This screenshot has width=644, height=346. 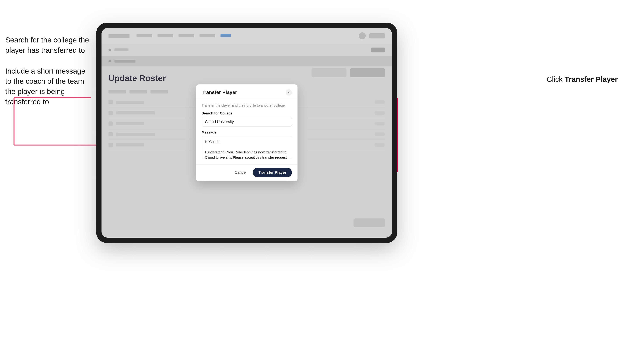 What do you see at coordinates (240, 173) in the screenshot?
I see `cancel-button: Cancel` at bounding box center [240, 173].